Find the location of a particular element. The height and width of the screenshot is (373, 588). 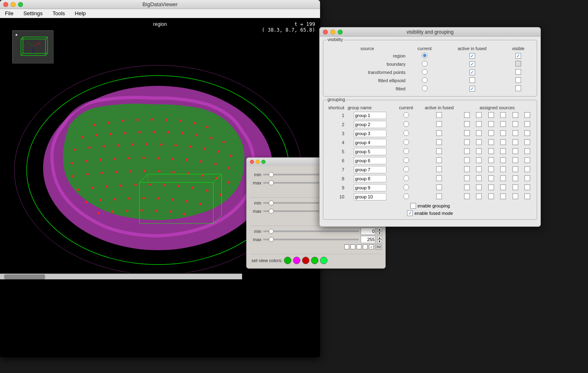

vis-active-boundary is located at coordinates (472, 64).